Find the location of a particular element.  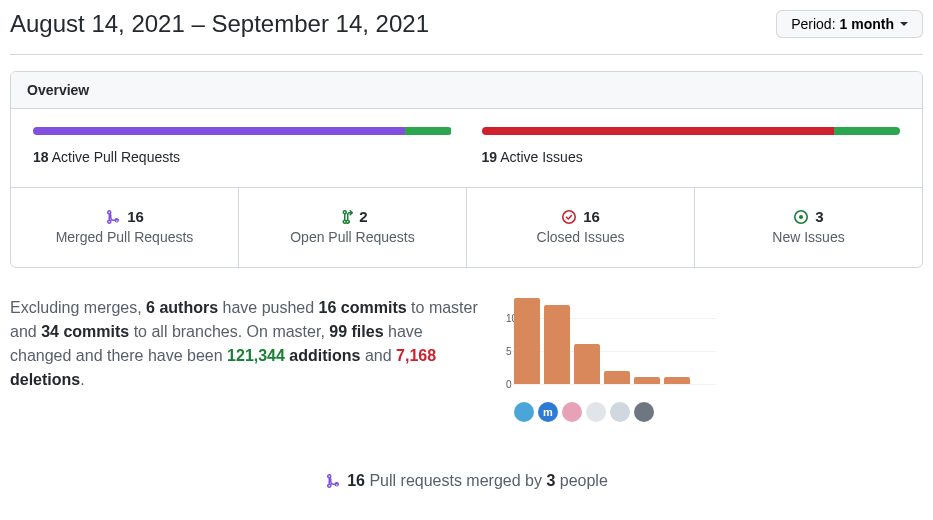

period-label: Period: is located at coordinates (813, 24).